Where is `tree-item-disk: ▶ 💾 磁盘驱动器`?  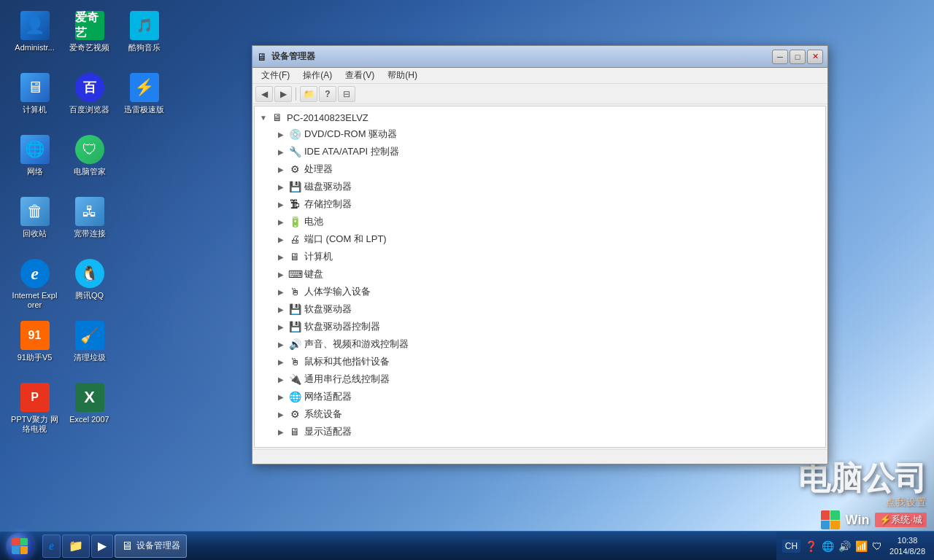 tree-item-disk: ▶ 💾 磁盘驱动器 is located at coordinates (540, 187).